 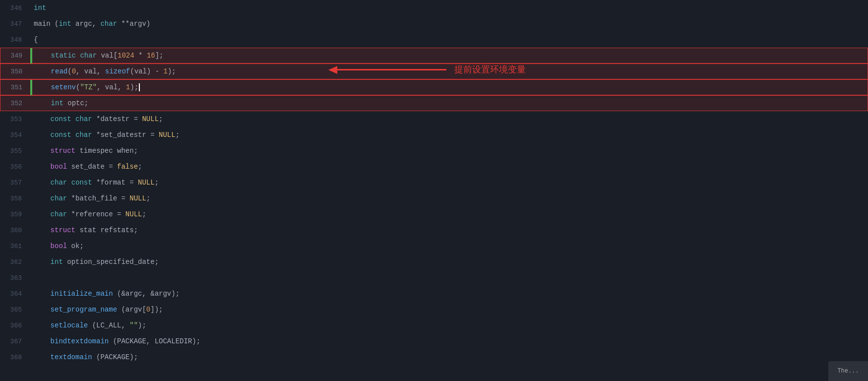 What do you see at coordinates (449, 183) in the screenshot?
I see `line-content-357: char const *format = NULL;` at bounding box center [449, 183].